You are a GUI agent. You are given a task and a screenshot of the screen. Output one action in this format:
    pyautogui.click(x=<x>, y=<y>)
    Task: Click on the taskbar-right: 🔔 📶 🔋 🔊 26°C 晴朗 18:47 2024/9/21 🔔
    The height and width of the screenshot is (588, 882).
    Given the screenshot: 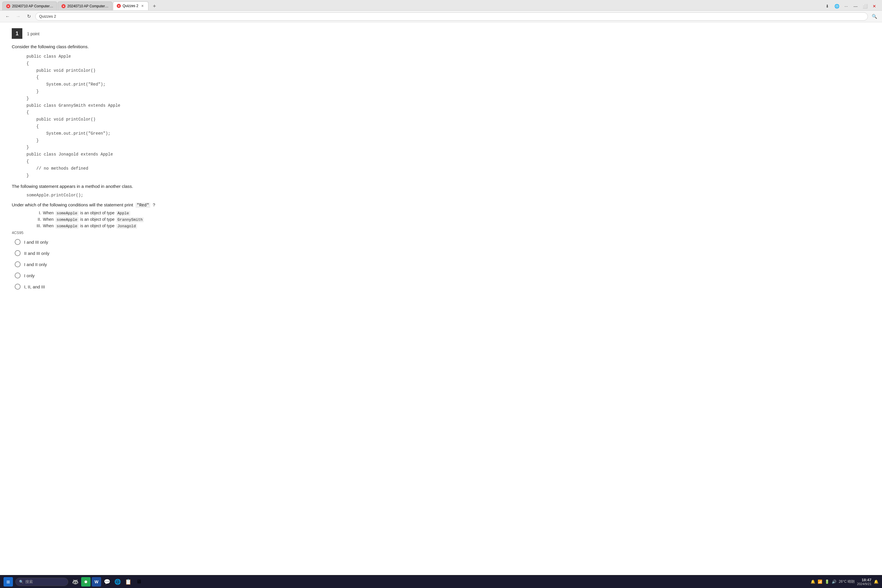 What is the action you would take?
    pyautogui.click(x=844, y=582)
    